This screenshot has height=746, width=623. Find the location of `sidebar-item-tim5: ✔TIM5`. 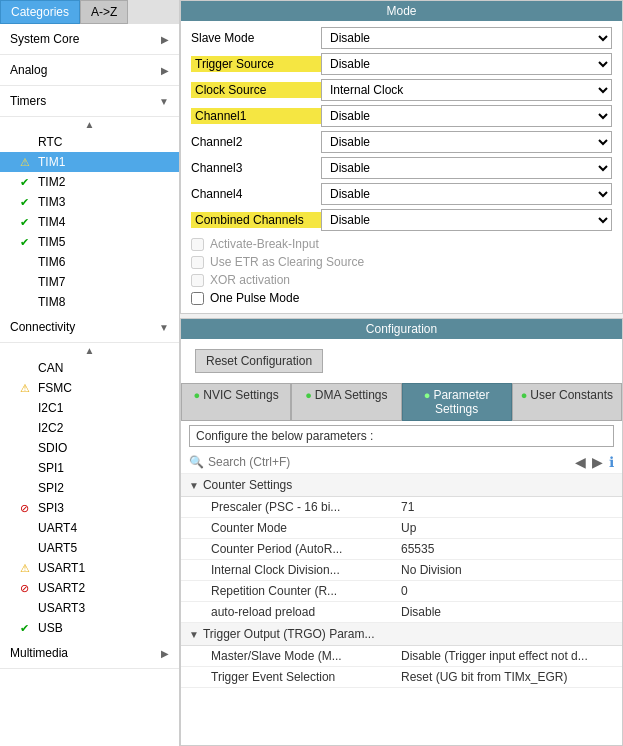

sidebar-item-tim5: ✔TIM5 is located at coordinates (90, 242).